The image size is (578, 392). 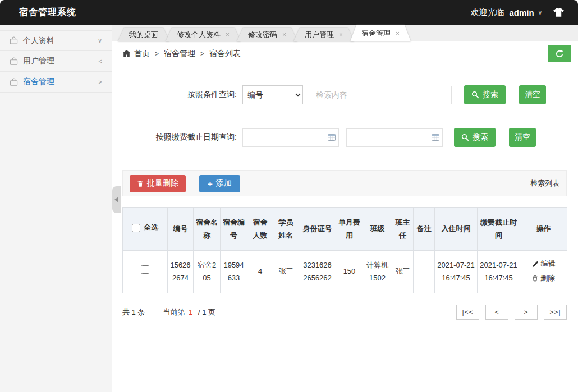 What do you see at coordinates (181, 229) in the screenshot?
I see `col-header: 编号` at bounding box center [181, 229].